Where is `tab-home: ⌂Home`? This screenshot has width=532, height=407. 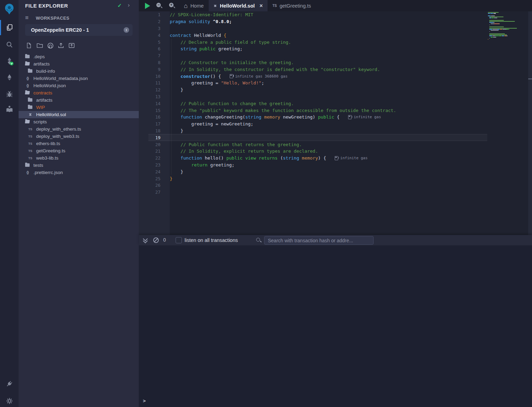 tab-home: ⌂Home is located at coordinates (194, 6).